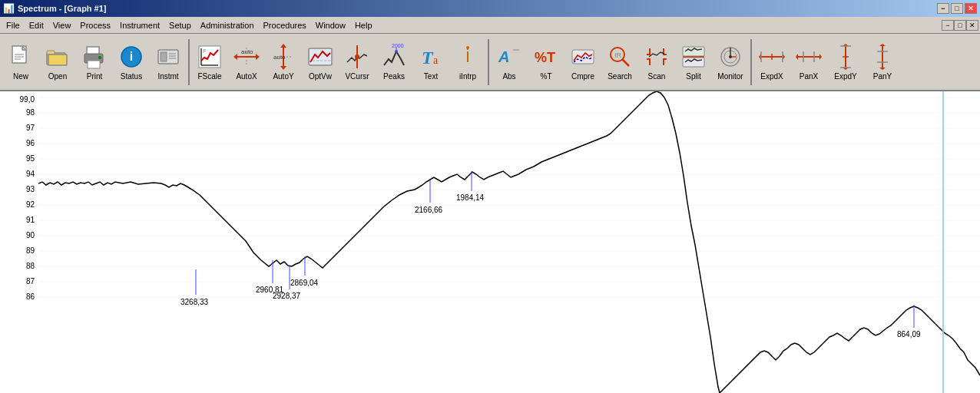 The height and width of the screenshot is (393, 980). Describe the element at coordinates (809, 62) in the screenshot. I see `panx-button: PanX` at that location.